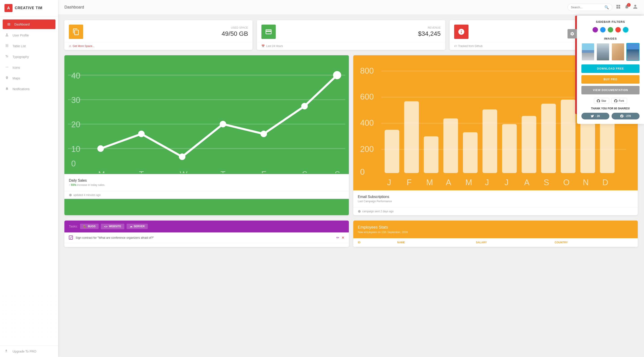 The image size is (644, 357). I want to click on sidebar: A CREATIVE TIM ⊞ Dashboard User Profile …, so click(29, 178).